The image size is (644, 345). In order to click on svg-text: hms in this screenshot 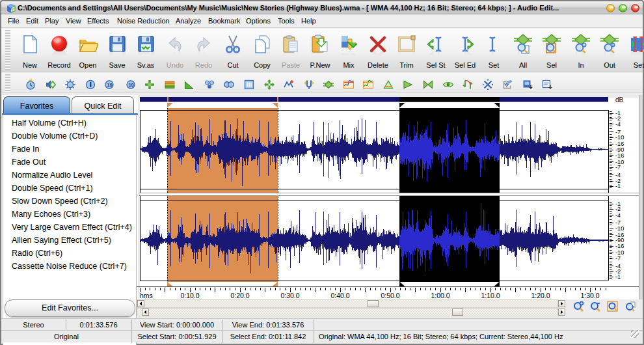, I will do `click(146, 296)`.